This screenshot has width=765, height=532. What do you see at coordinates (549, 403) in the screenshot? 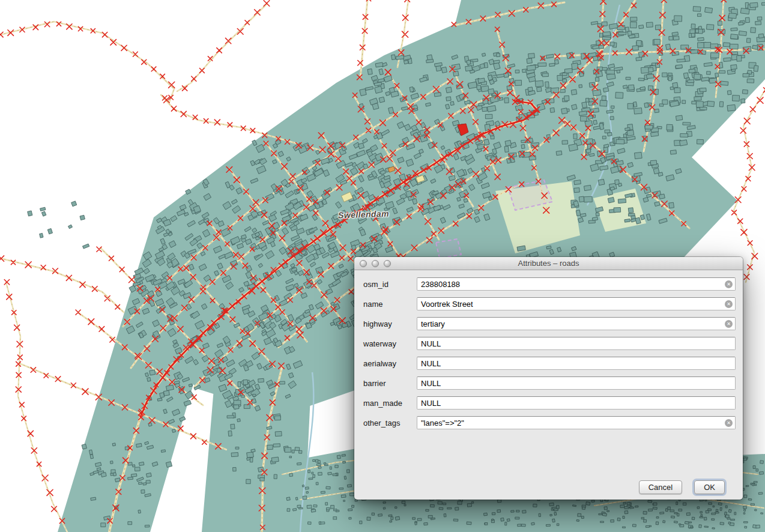
I see `field-row-man_made: man_made` at bounding box center [549, 403].